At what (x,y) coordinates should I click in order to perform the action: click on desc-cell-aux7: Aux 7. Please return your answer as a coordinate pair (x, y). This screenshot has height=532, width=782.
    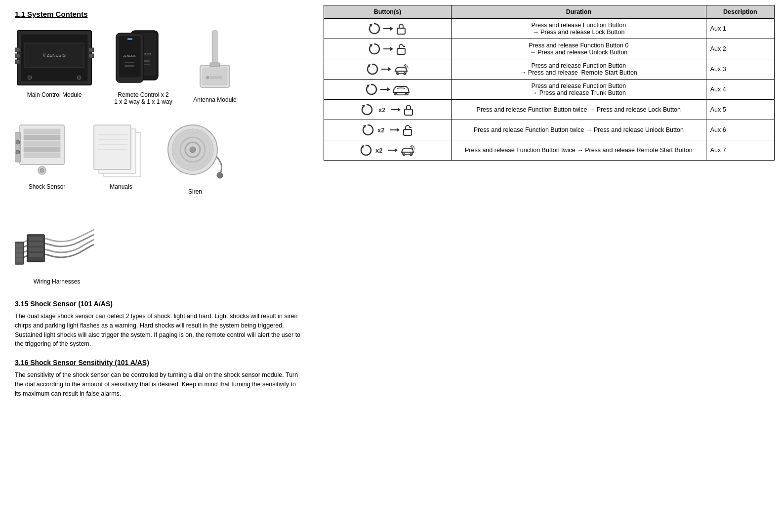
    Looking at the image, I should click on (740, 150).